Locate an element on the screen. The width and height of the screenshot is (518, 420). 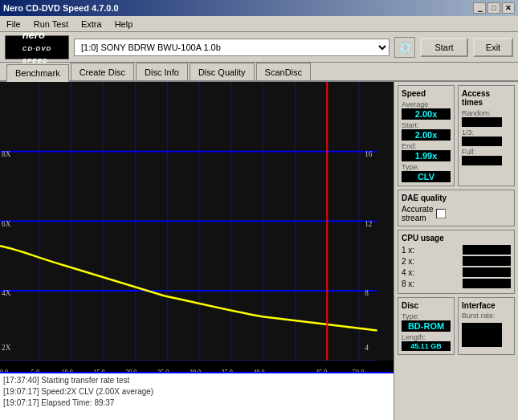
log-line-2: [19:07:17] Elapsed Time: 89:37 is located at coordinates (197, 403).